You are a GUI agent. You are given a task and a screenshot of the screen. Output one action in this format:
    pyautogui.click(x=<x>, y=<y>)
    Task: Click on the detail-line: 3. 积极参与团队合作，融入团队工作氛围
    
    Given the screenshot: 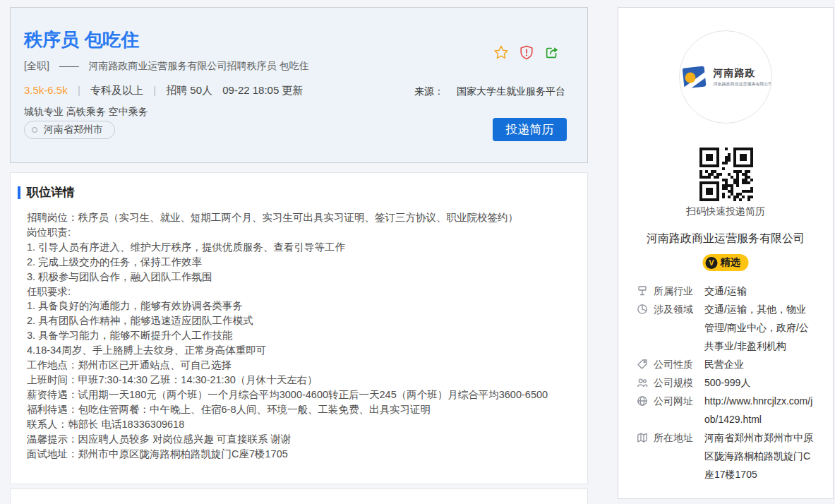 What is the action you would take?
    pyautogui.click(x=303, y=277)
    